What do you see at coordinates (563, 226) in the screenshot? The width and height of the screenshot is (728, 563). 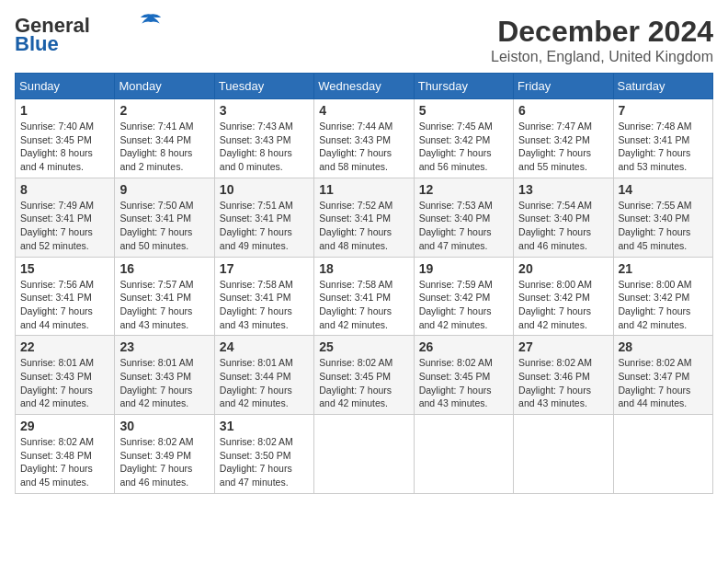 I see `day-info: Sunrise: 7:54 AM Sunset: 3:40 PM Dayligh…` at bounding box center [563, 226].